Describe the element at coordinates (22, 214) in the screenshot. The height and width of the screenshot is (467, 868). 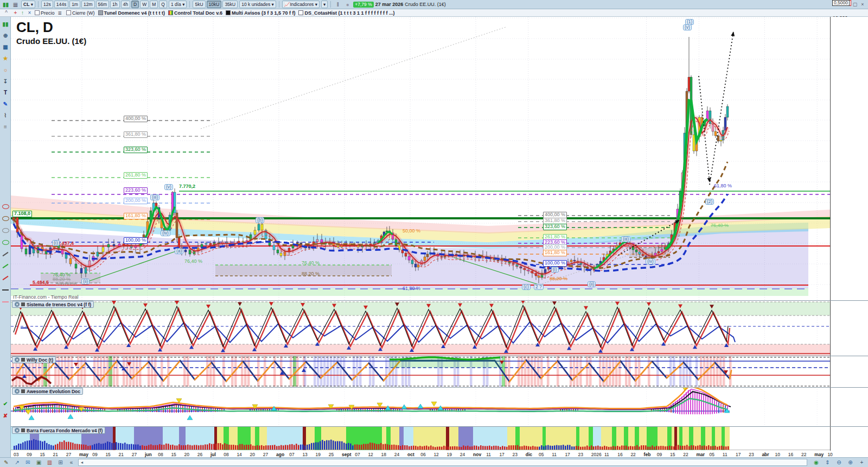
I see `price-level-label: 7.108,0` at that location.